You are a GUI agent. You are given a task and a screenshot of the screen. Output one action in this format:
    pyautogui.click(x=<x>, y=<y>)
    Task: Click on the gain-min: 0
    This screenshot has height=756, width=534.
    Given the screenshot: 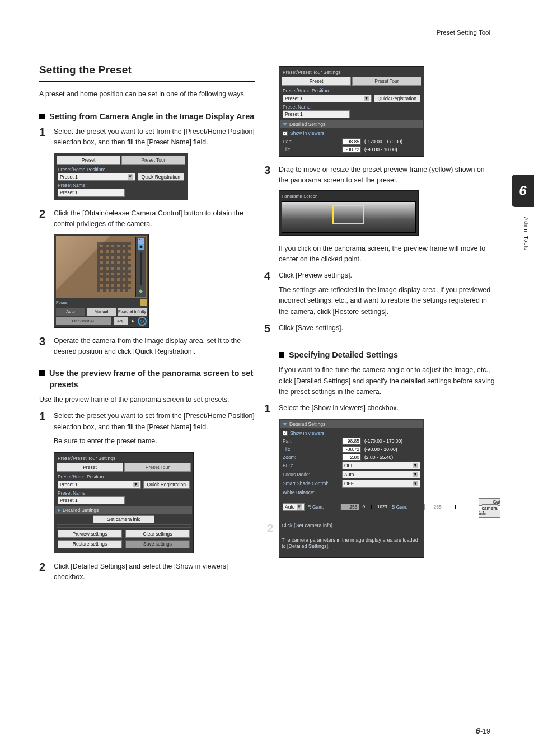 What is the action you would take?
    pyautogui.click(x=448, y=507)
    